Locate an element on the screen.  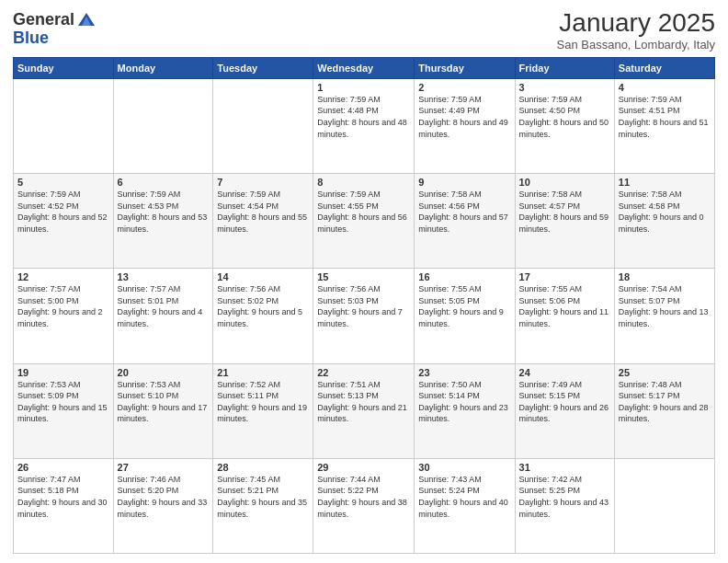
day-info: Sunrise: 7:45 AM Sunset: 5:21 PM Dayligh… is located at coordinates (263, 497).